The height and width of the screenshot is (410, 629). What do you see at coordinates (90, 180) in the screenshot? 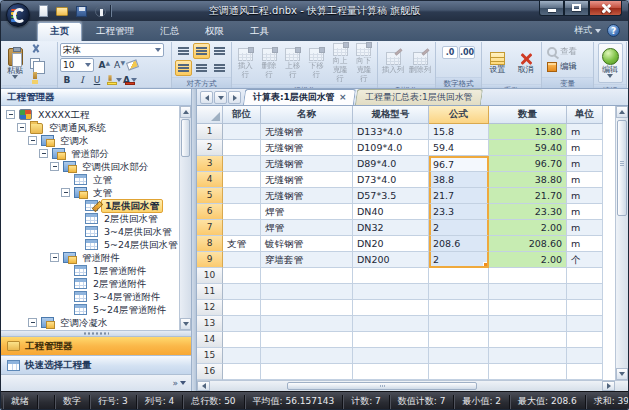
I see `tree-item: 立管` at bounding box center [90, 180].